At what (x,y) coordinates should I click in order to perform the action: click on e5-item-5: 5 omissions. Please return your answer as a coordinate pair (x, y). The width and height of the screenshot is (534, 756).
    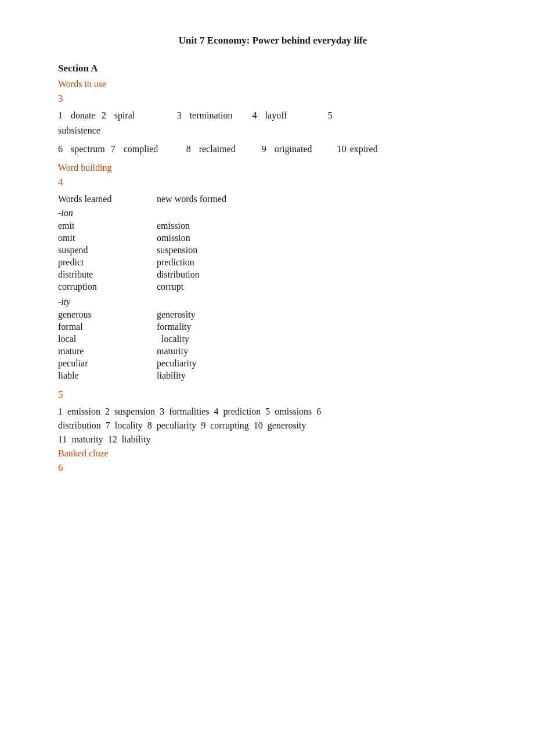
    Looking at the image, I should click on (288, 412).